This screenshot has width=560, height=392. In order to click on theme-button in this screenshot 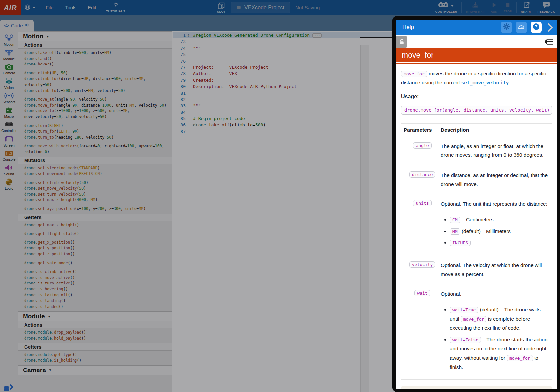, I will do `click(521, 27)`.